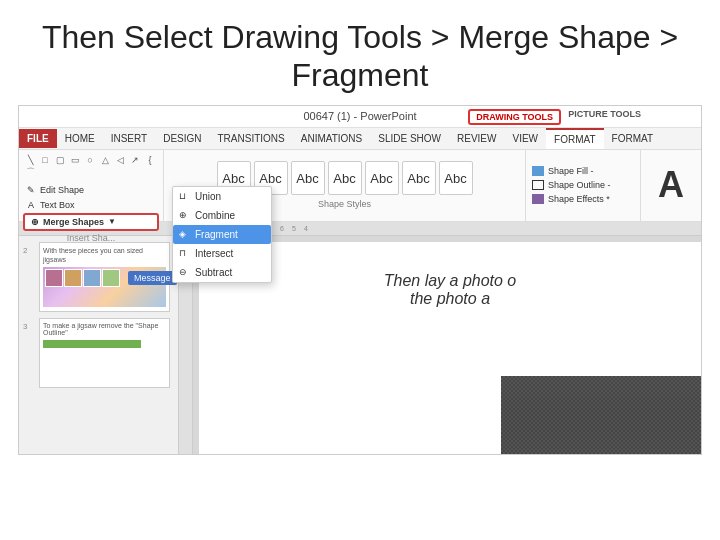  What do you see at coordinates (525, 138) in the screenshot?
I see `tab-view: VIEW` at bounding box center [525, 138].